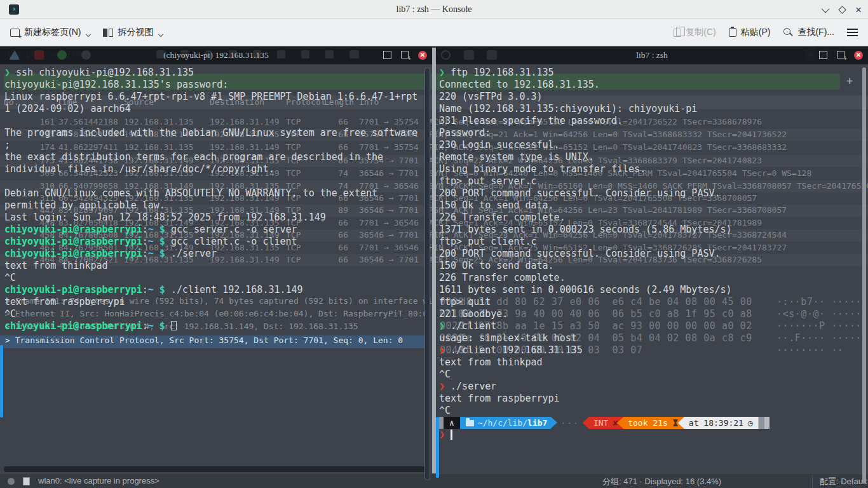 The width and height of the screenshot is (868, 488). Describe the element at coordinates (434, 10) in the screenshot. I see `window-title: lib7 : zsh — Konsole` at that location.